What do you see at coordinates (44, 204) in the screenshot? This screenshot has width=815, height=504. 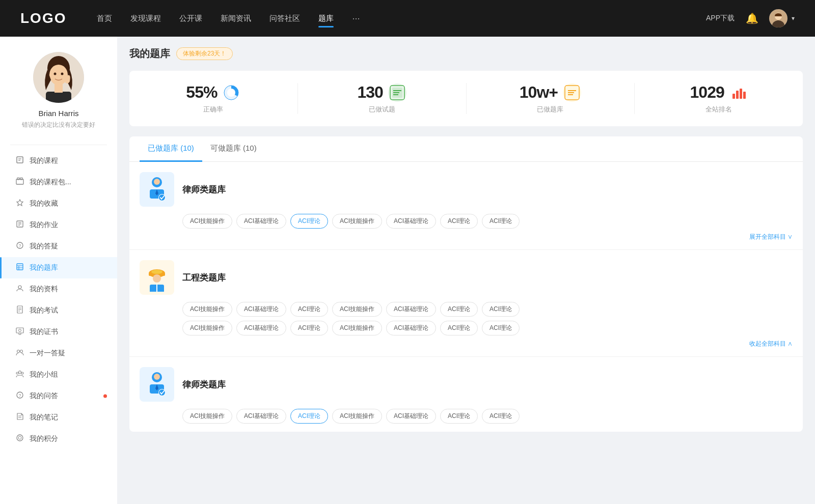 I see `sidebar-label: 我的收藏` at bounding box center [44, 204].